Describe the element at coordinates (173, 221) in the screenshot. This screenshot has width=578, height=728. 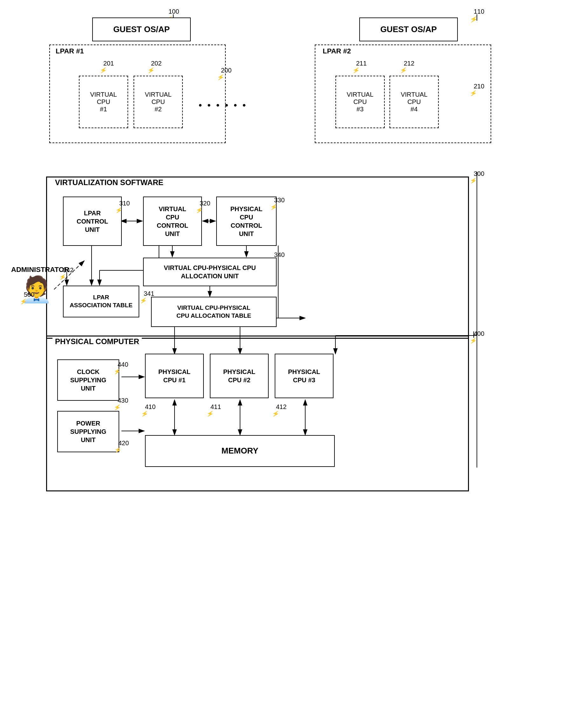
I see `vcpu-control-unit: VIRTUALCPUCONTROLUNIT` at that location.